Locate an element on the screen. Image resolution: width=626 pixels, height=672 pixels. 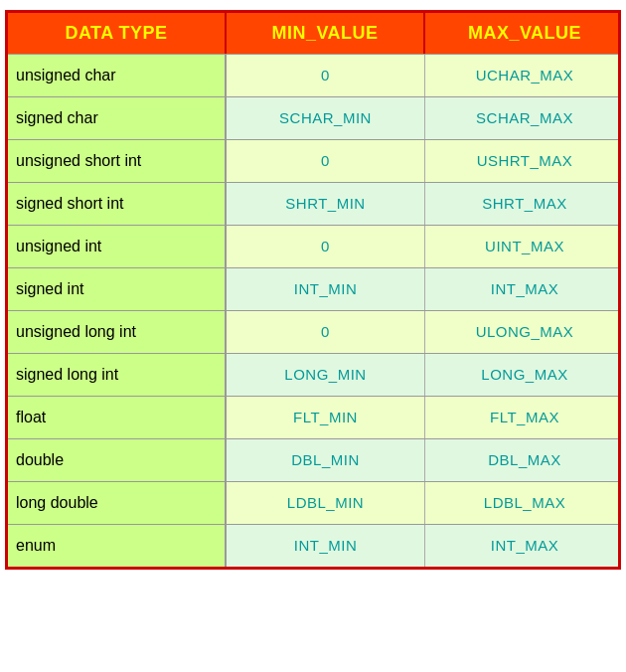
cell-type: signed long int is located at coordinates (117, 375).